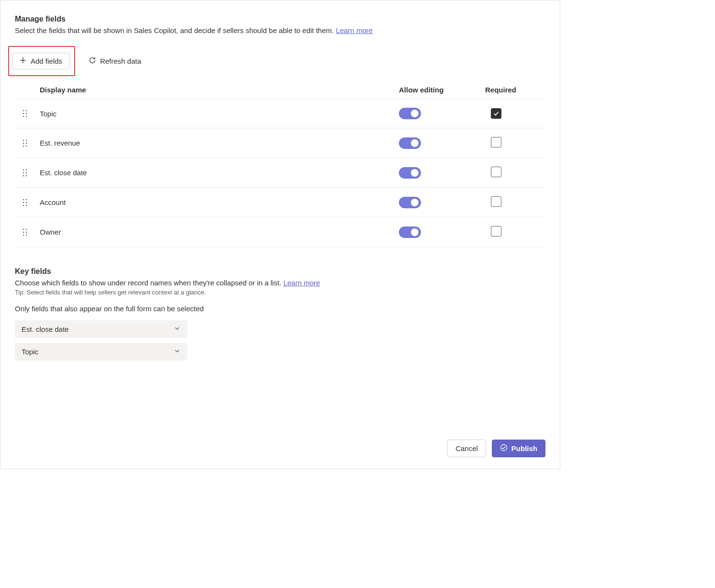 This screenshot has width=715, height=588. Describe the element at coordinates (280, 314) in the screenshot. I see `key-fields-section: Key fields Choose which fields to show u…` at that location.